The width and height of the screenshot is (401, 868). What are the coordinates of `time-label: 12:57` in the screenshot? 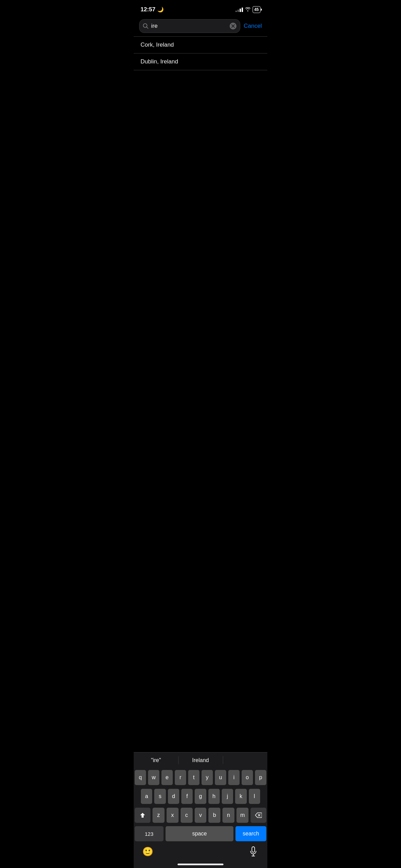 It's located at (148, 10).